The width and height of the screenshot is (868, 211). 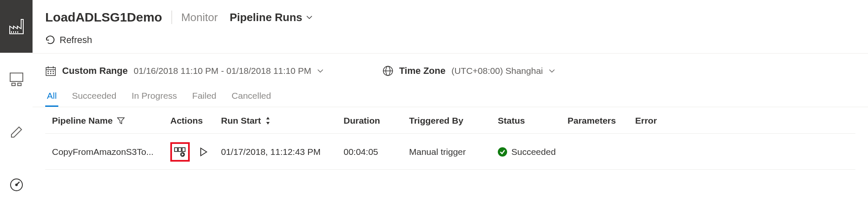 I want to click on table-header: Pipeline Name Actions Run Start Duration…, so click(x=450, y=121).